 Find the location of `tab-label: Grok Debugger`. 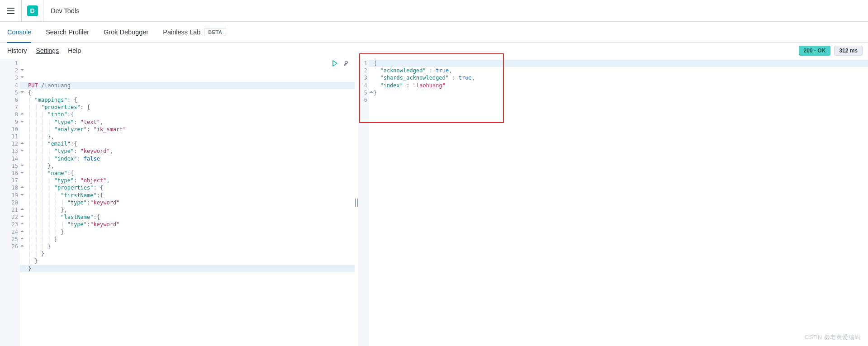

tab-label: Grok Debugger is located at coordinates (126, 32).